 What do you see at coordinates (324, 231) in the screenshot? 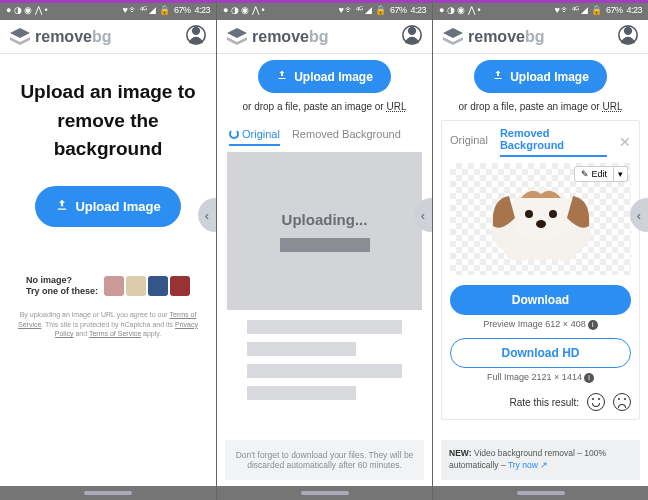
I see `preview-area: Uploading...` at bounding box center [324, 231].